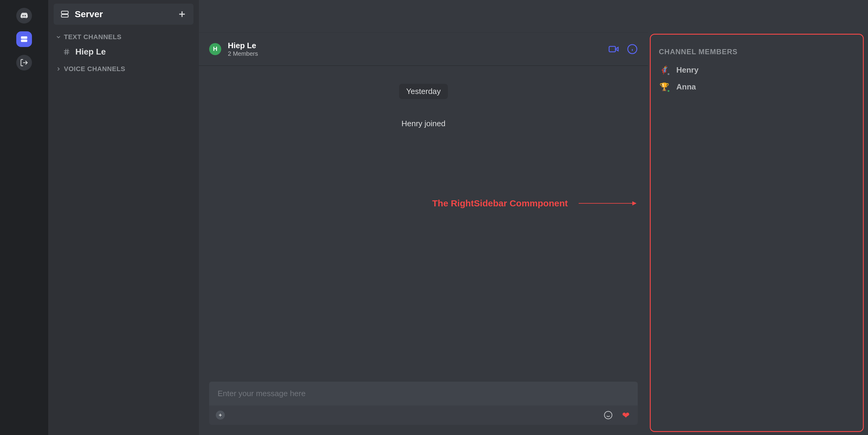  What do you see at coordinates (423, 16) in the screenshot?
I see `chat-top-strip` at bounding box center [423, 16].